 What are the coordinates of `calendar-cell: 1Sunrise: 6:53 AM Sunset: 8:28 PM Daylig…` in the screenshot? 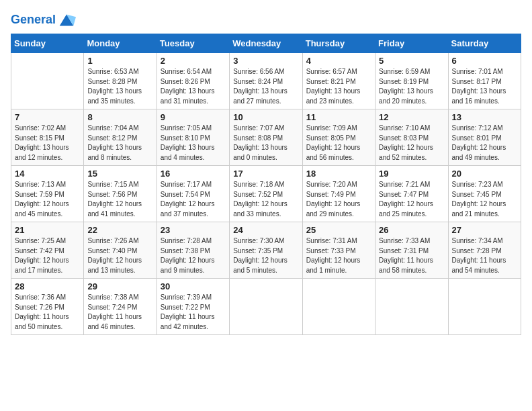 It's located at (120, 81).